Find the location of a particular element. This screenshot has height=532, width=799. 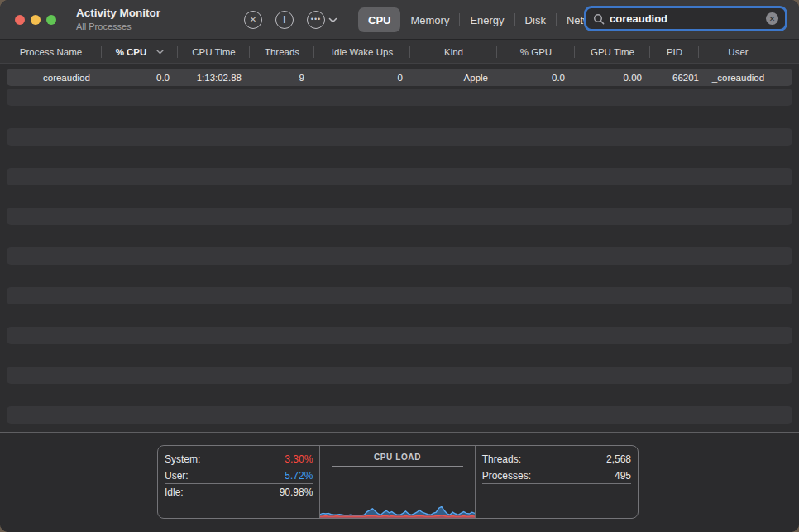

search-field: ✕ is located at coordinates (686, 18).